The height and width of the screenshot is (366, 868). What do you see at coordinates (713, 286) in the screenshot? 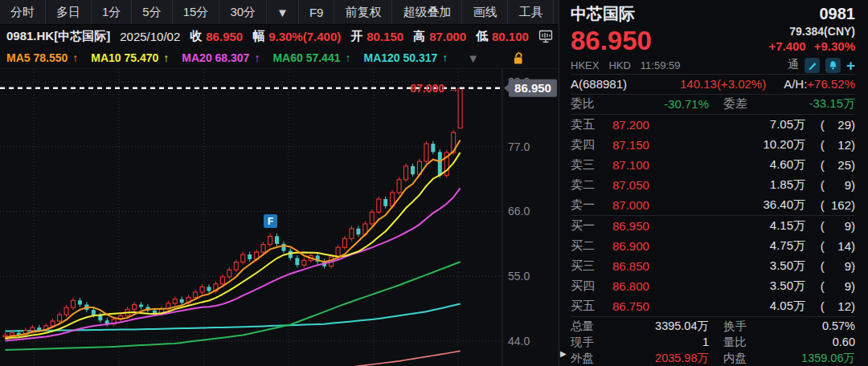
I see `bid-row-4: 买四86.8003.50万( 9)` at bounding box center [713, 286].